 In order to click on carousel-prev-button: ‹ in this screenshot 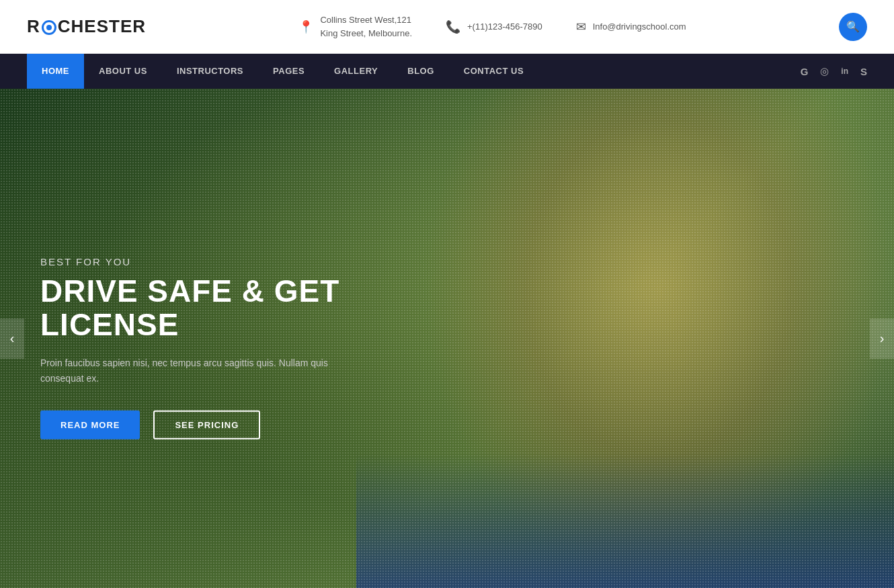, I will do `click(12, 339)`.